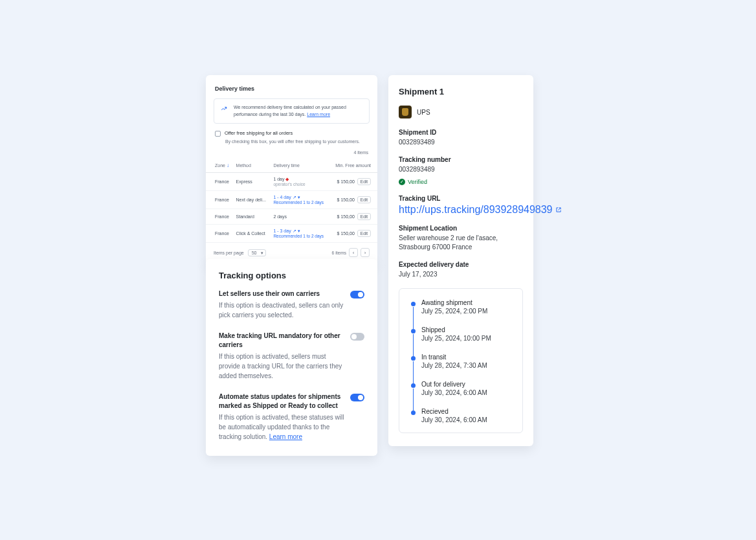  Describe the element at coordinates (224, 109) in the screenshot. I see `trend-icon` at that location.